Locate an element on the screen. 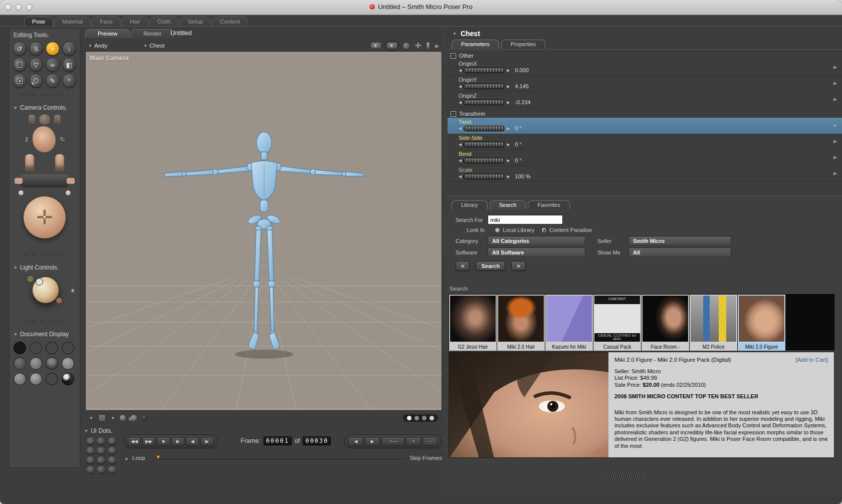  camera-controls-header: ▼Camera Controls. is located at coordinates (45, 107).